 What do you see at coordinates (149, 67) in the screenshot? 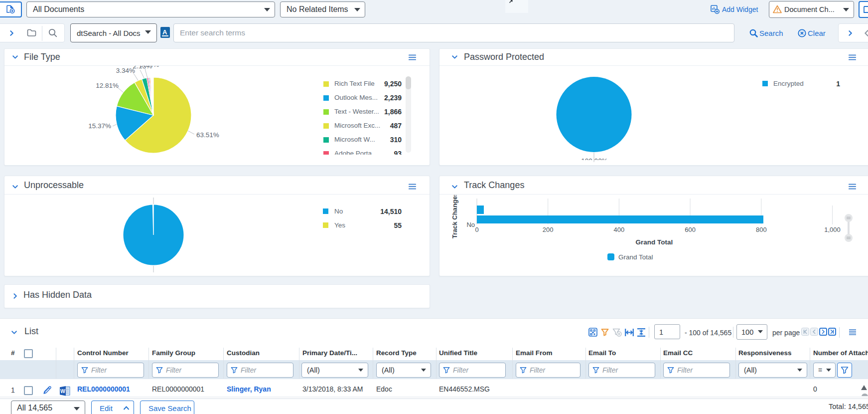
I see `svg-text: 0.64%` at bounding box center [149, 67].